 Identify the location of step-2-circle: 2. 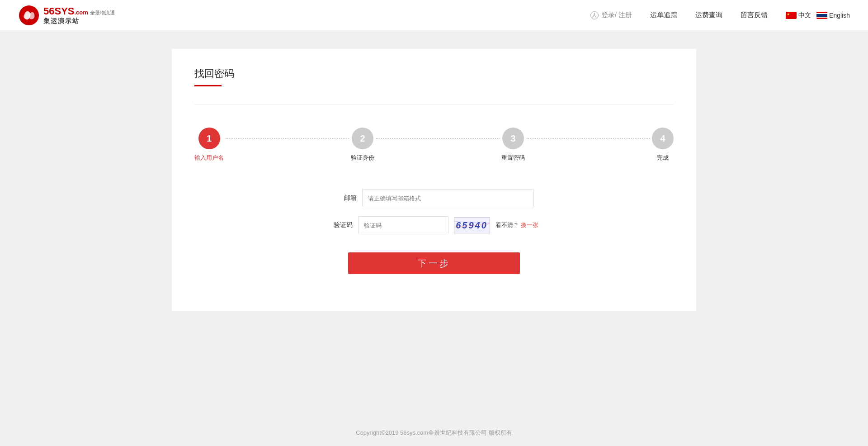
(363, 138).